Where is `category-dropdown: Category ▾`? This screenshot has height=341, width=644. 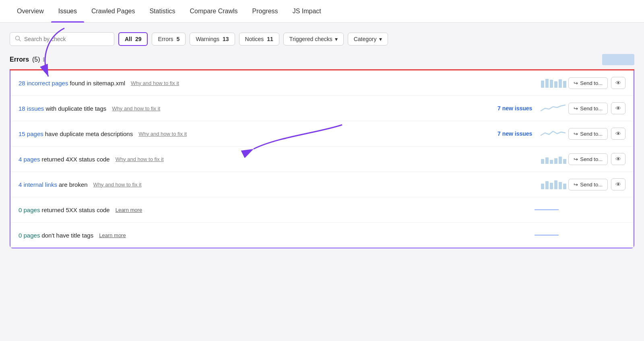
category-dropdown: Category ▾ is located at coordinates (368, 39).